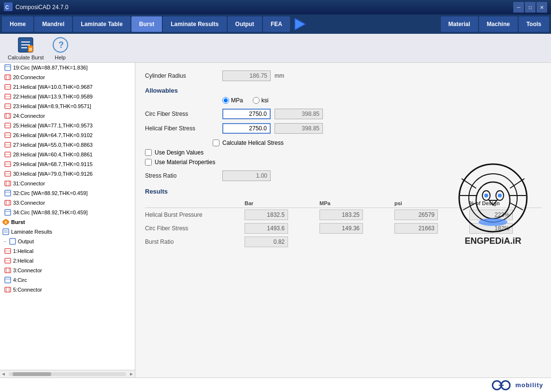 The width and height of the screenshot is (551, 392). I want to click on tree-item-25helical: 25:Helical [WA=77.1,THK=0.9573, so click(68, 126).